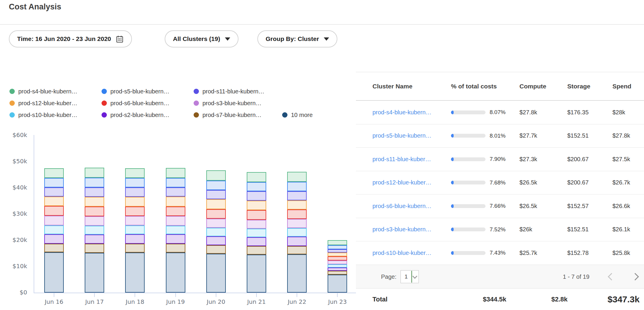 This screenshot has width=644, height=310. I want to click on prev-page-button, so click(612, 277).